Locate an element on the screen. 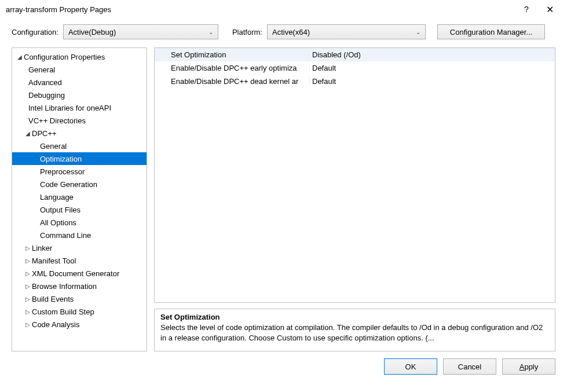  property-label: Enable/Disable DPC++ dead kernel ar is located at coordinates (232, 81).